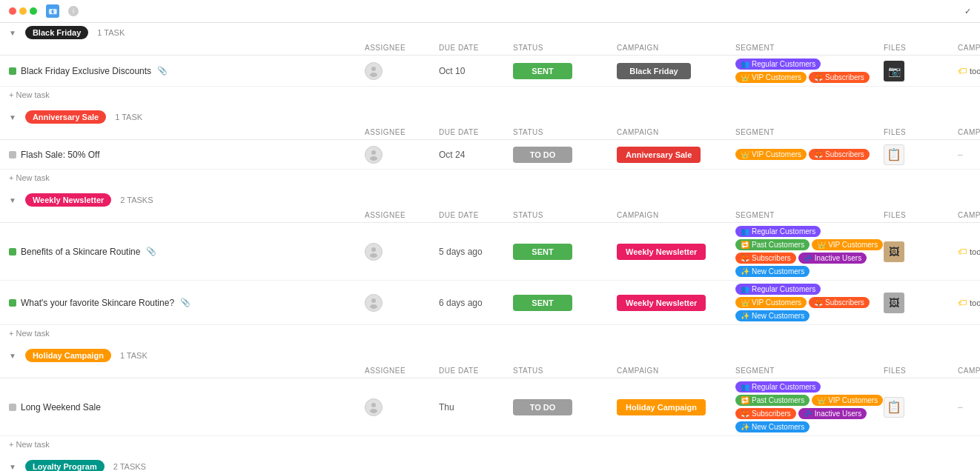  I want to click on segment-cell: 👑VIP Customers 🦊Subscribers, so click(810, 154).